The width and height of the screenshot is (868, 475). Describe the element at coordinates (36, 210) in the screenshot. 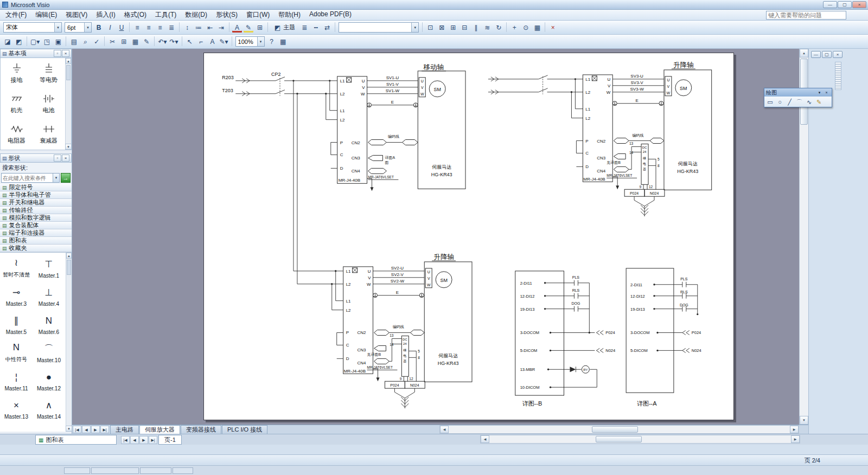

I see `category-transmission-paths: ▤ 传输路径` at that location.